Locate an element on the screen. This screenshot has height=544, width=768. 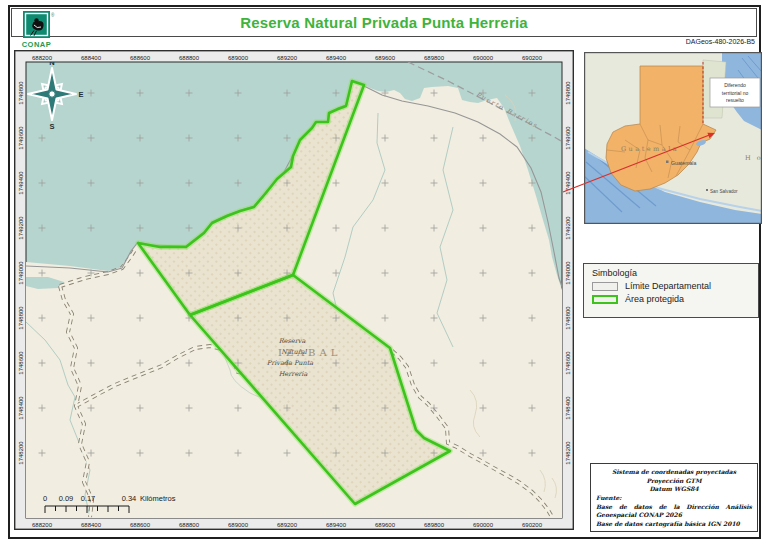
credits-box: Sistema de coordenadas proyectadas Proye… is located at coordinates (674, 498).